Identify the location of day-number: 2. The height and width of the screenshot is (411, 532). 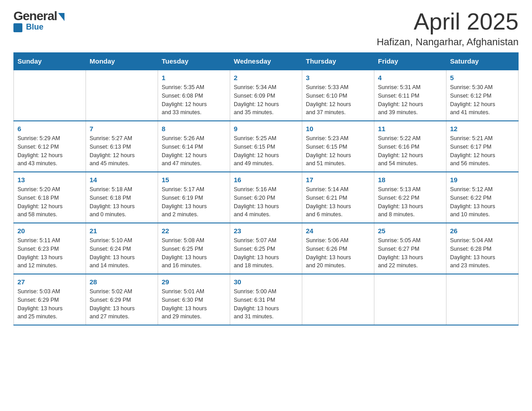
(266, 78).